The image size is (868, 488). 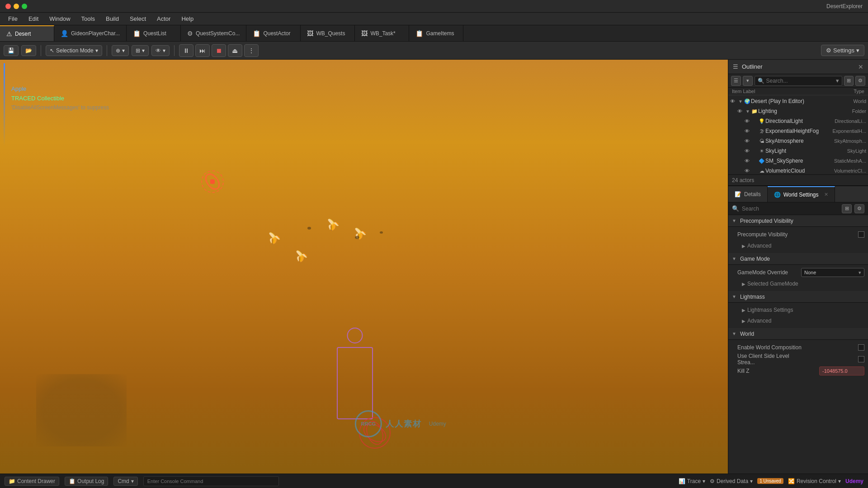 I want to click on cmd-button: Cmd ▾, so click(x=126, y=481).